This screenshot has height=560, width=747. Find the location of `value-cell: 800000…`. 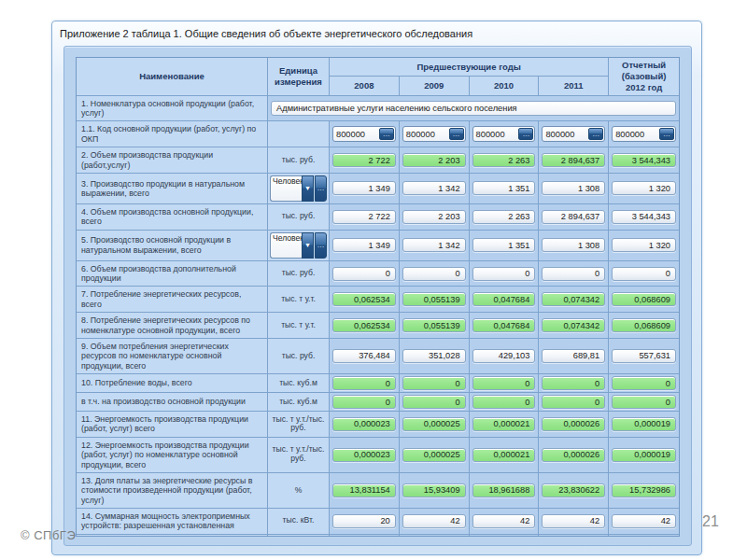

value-cell: 800000… is located at coordinates (364, 134).